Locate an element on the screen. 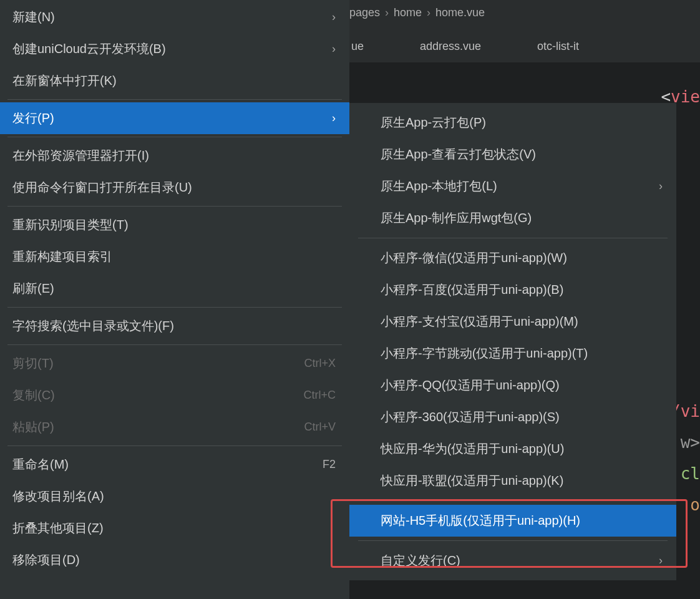 This screenshot has width=700, height=599. menu-label: 刷新(E) is located at coordinates (34, 288).